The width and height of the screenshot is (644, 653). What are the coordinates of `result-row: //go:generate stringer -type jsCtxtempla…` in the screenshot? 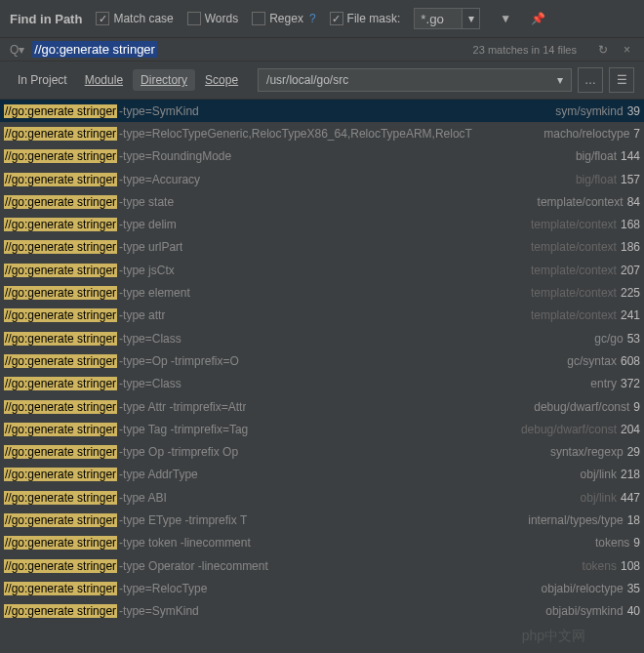 It's located at (322, 269).